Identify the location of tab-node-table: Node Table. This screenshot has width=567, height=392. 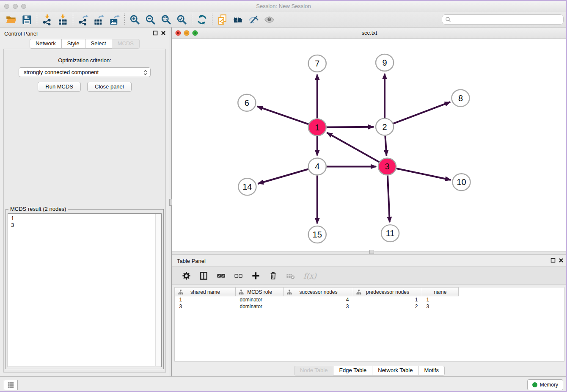
(314, 371).